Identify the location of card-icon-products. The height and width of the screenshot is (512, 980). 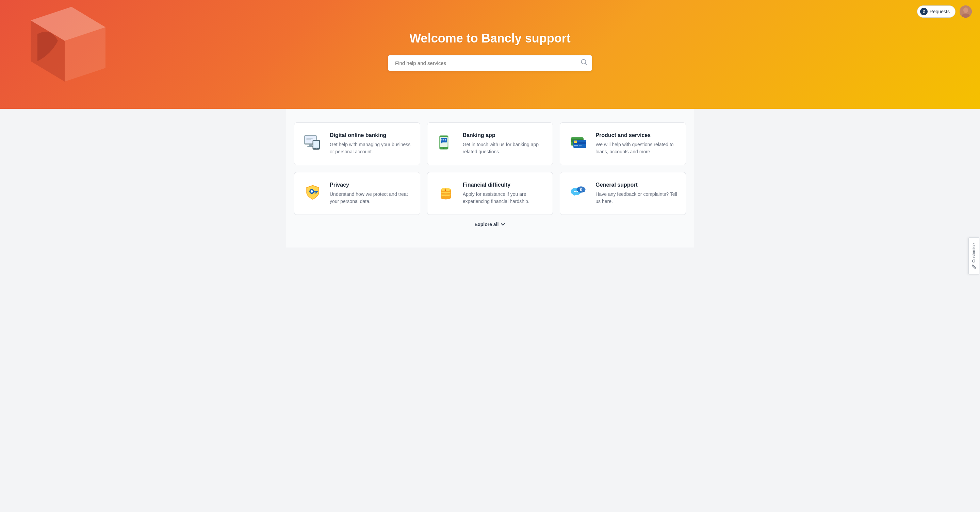
(578, 143).